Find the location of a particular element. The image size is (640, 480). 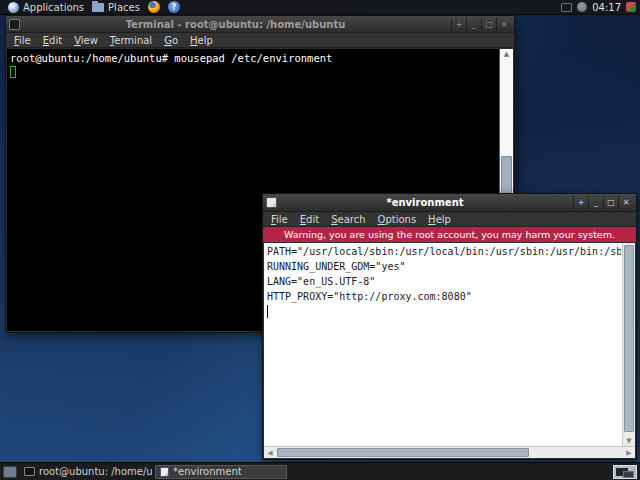

editor-window-controls: + _ □ ✕ is located at coordinates (603, 202).